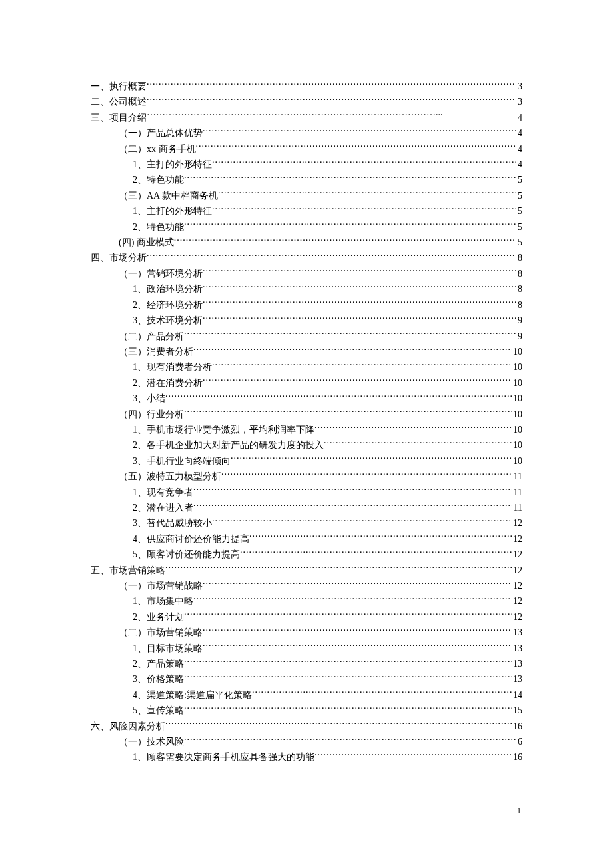 This screenshot has width=613, height=868. What do you see at coordinates (187, 555) in the screenshot?
I see `toc-entry-label: 5、顾客讨价还价能力提高` at bounding box center [187, 555].